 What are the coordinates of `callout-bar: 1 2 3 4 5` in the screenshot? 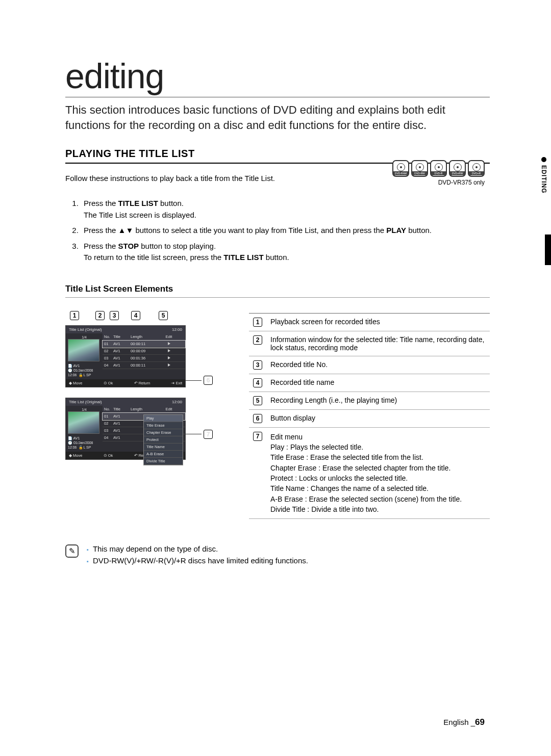 It's located at (143, 319).